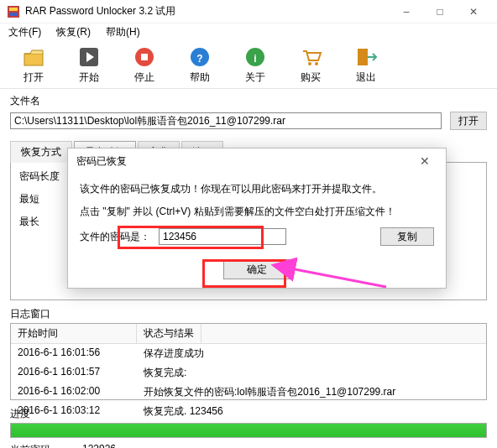 The width and height of the screenshot is (497, 448). Describe the element at coordinates (34, 57) in the screenshot. I see `folder-icon` at that location.